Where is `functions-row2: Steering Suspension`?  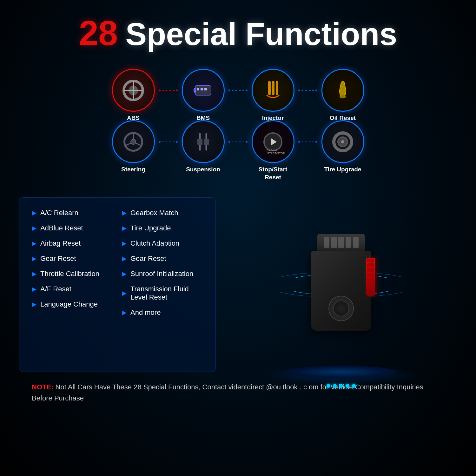 functions-row2: Steering Suspension is located at coordinates (238, 151).